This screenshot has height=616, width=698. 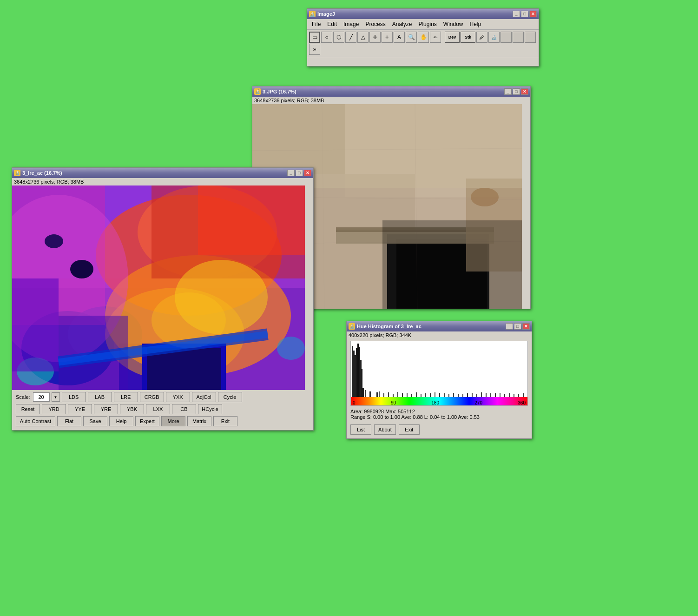 What do you see at coordinates (439, 417) in the screenshot?
I see `hue-stats-line2: Range S: 0.00 to 1.00 Ave: 0.88 L: 0.04 …` at bounding box center [439, 417].